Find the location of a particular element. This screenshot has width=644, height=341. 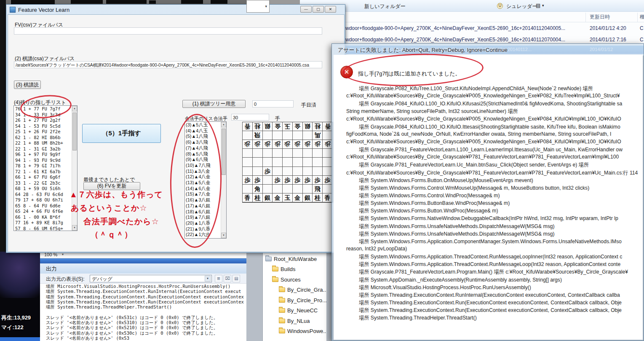

move-list-item: 26 1 + 27 FU 2g2f is located at coordinates (43, 121).